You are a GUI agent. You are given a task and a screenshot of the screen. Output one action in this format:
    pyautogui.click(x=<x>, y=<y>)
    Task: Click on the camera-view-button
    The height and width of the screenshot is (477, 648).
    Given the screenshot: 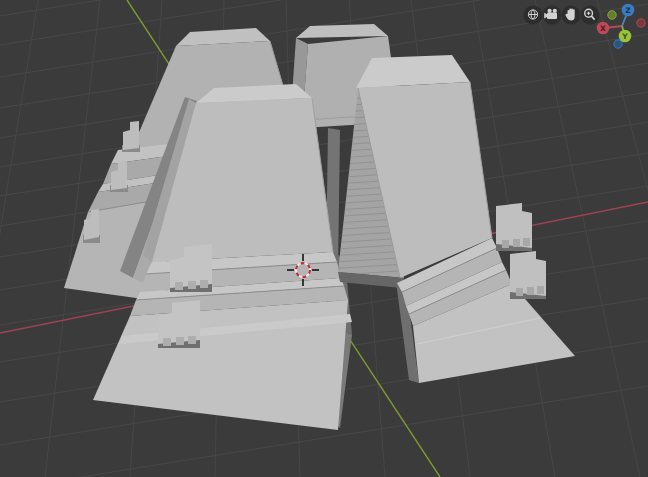 What is the action you would take?
    pyautogui.click(x=552, y=16)
    